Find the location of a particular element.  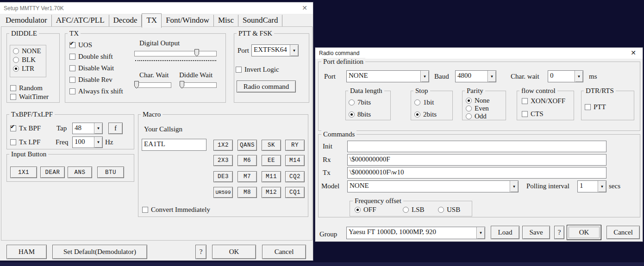

set-default-button: Set Default(Demodulator) is located at coordinates (100, 252).